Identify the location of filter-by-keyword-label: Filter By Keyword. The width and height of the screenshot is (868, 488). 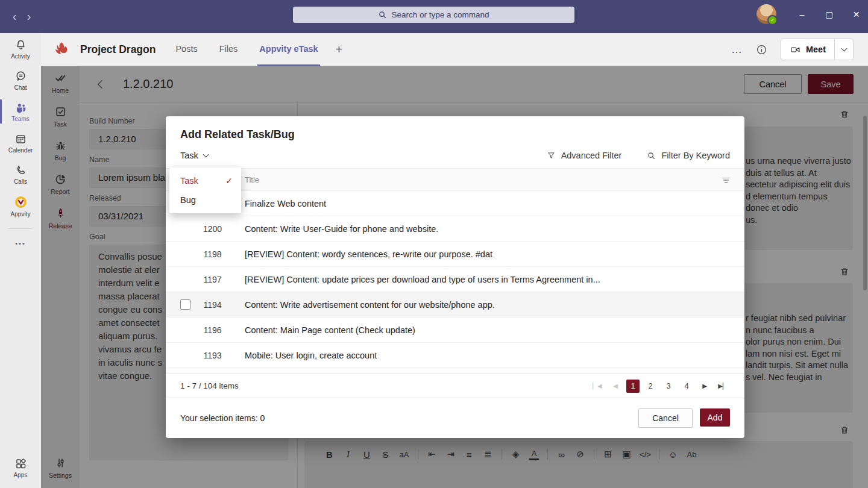
(696, 155).